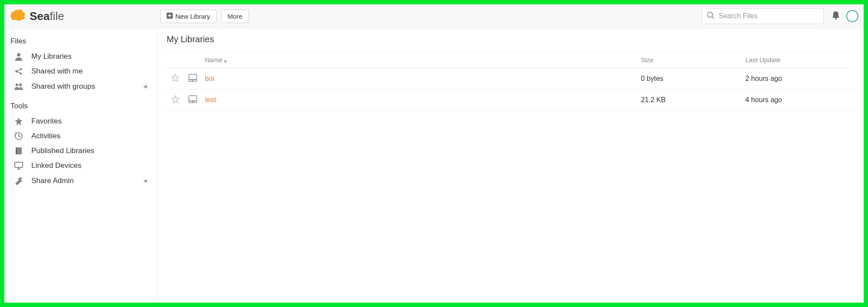  I want to click on logo-icon, so click(17, 16).